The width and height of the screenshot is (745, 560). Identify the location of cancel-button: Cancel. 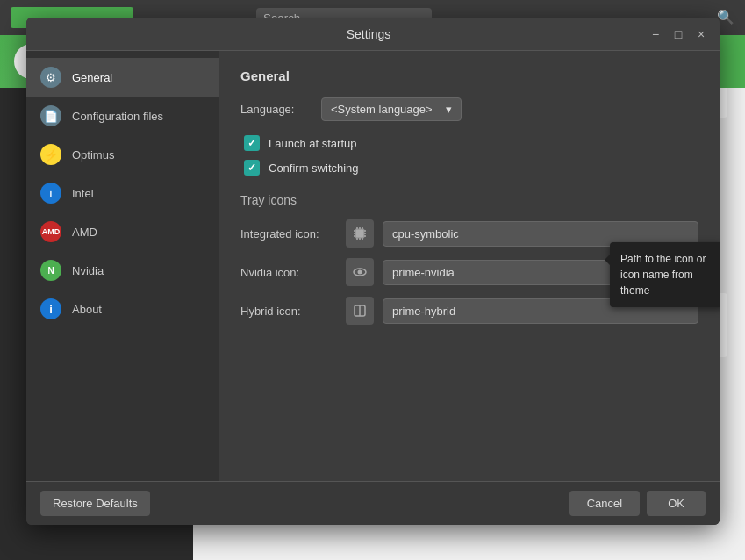
(605, 504).